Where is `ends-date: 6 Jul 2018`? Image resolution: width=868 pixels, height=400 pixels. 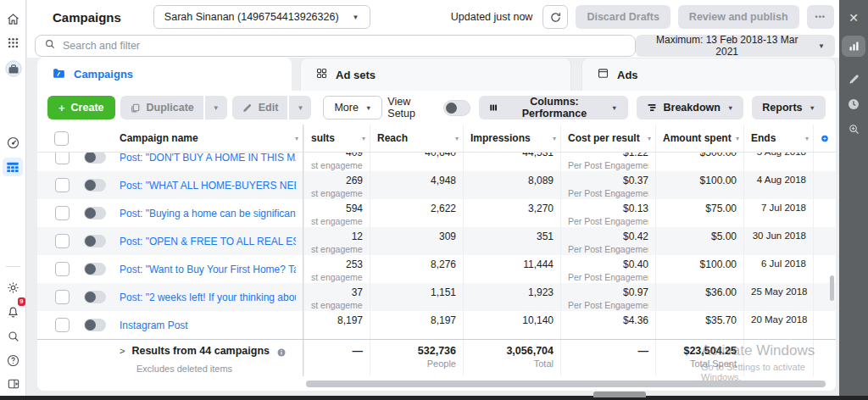
ends-date: 6 Jul 2018 is located at coordinates (778, 264).